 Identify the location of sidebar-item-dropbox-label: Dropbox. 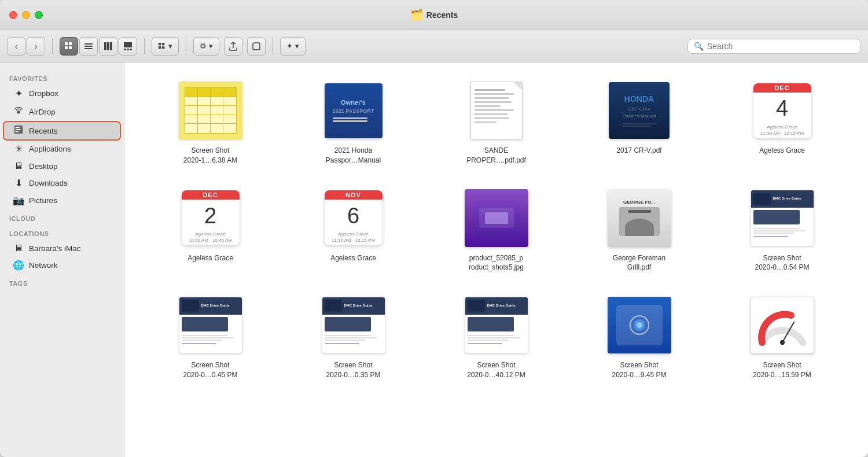
(44, 94).